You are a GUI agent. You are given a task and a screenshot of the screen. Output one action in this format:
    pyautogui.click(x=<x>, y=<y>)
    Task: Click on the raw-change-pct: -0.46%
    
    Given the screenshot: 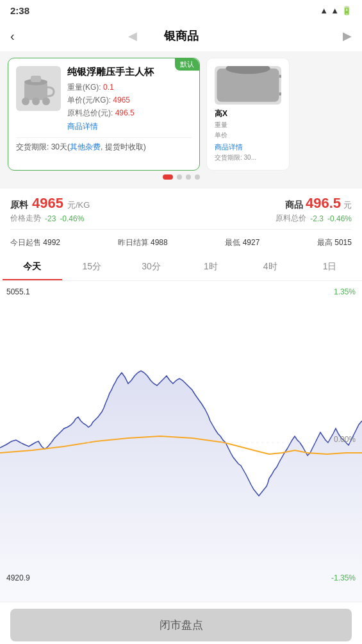 What is the action you would take?
    pyautogui.click(x=72, y=219)
    